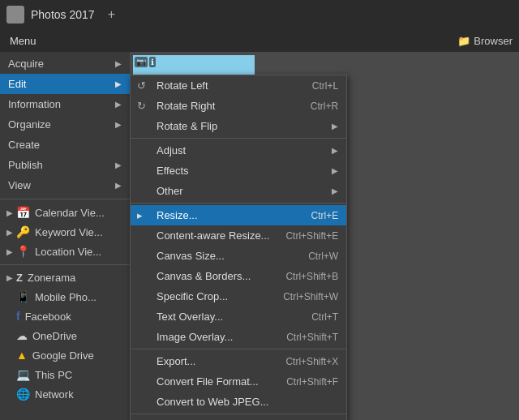 The height and width of the screenshot is (420, 519). What do you see at coordinates (464, 41) in the screenshot?
I see `browser-folder-icon: 📁` at bounding box center [464, 41].